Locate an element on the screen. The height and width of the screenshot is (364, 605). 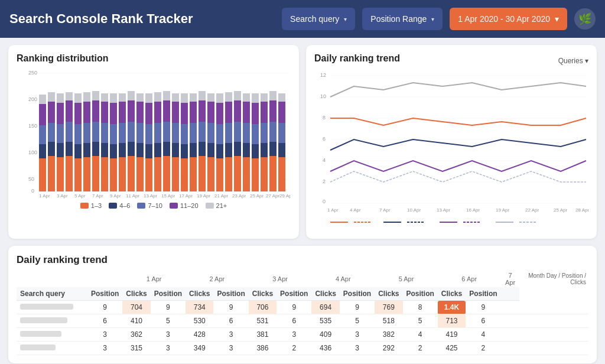
data-cell: 531 is located at coordinates (262, 321).